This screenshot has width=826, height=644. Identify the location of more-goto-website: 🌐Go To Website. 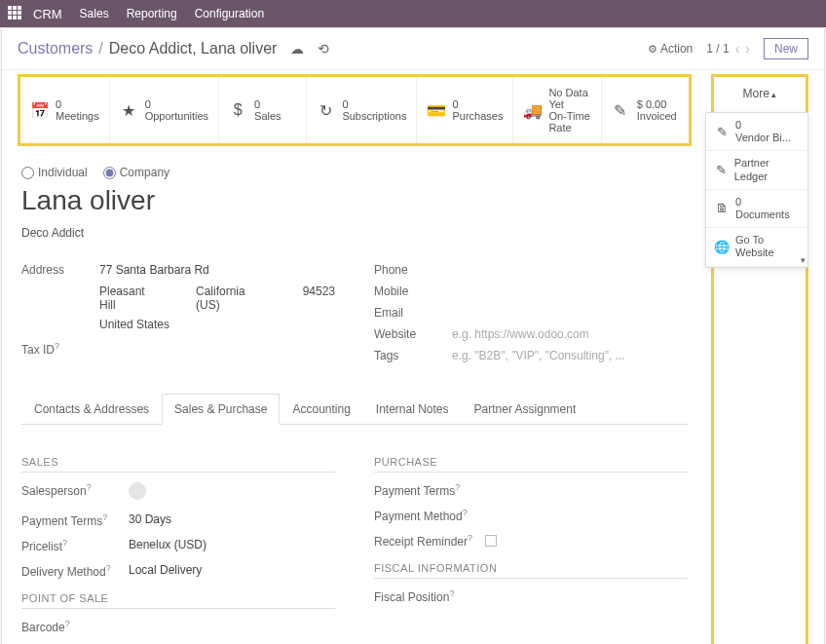
(757, 247).